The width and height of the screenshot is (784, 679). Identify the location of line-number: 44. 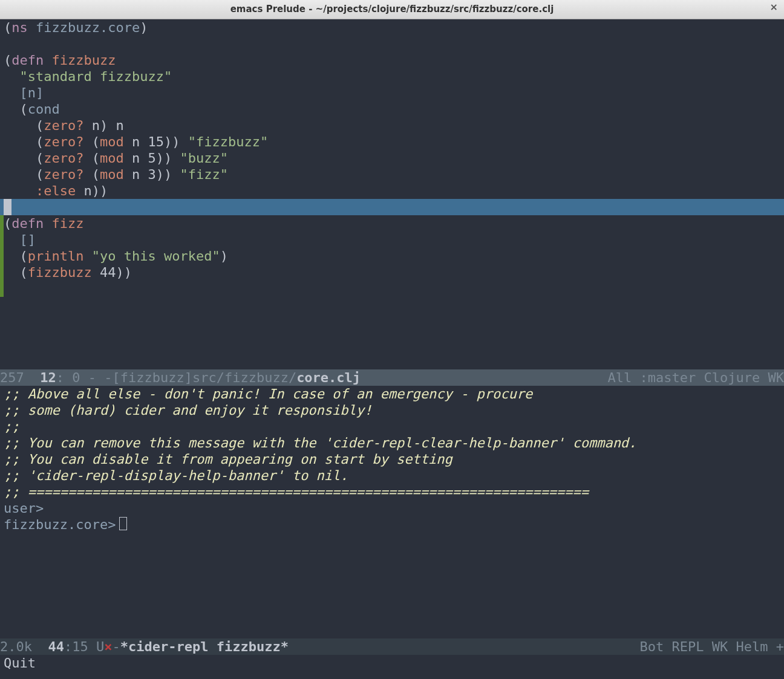
(56, 647).